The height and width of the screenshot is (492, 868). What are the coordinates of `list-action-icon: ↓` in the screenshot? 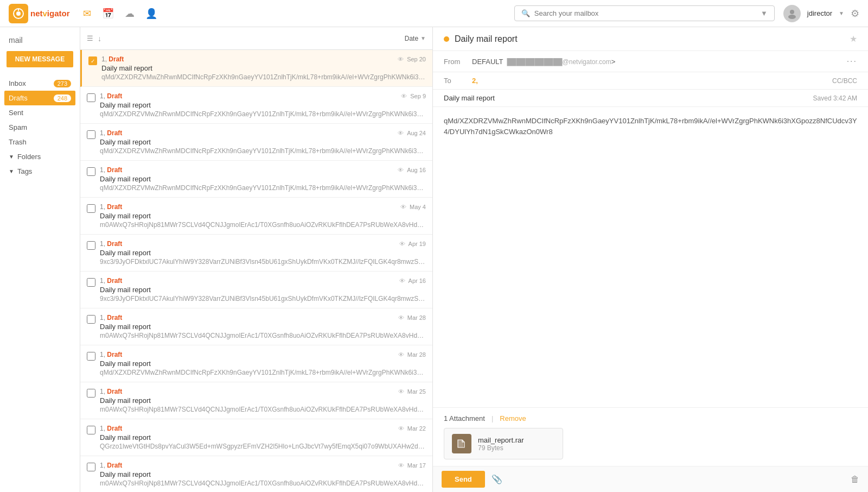 It's located at (100, 39).